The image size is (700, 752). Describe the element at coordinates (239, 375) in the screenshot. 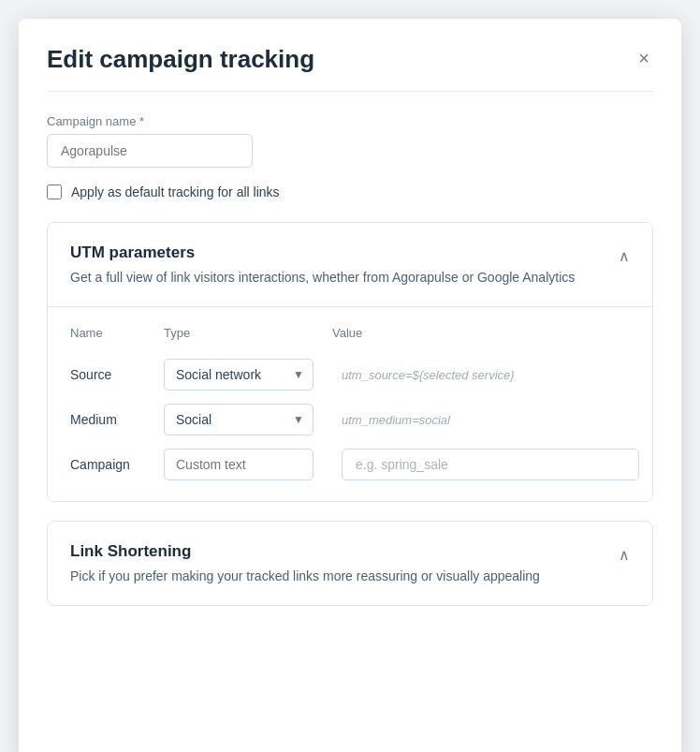

I see `utm-source-select: Social network Custom text` at that location.